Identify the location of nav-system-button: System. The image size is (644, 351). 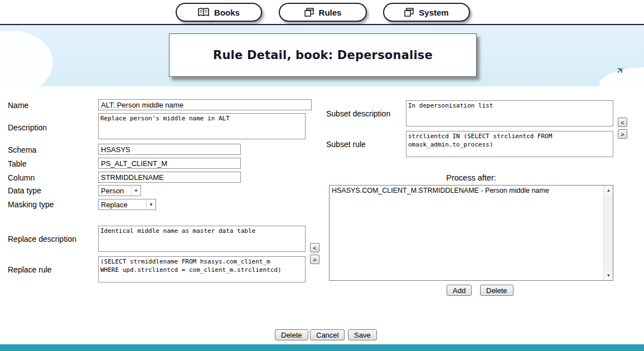
(427, 12).